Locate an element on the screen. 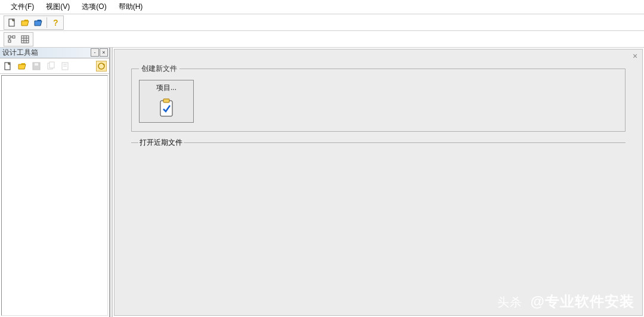  menu-options: 选项(O) is located at coordinates (94, 7).